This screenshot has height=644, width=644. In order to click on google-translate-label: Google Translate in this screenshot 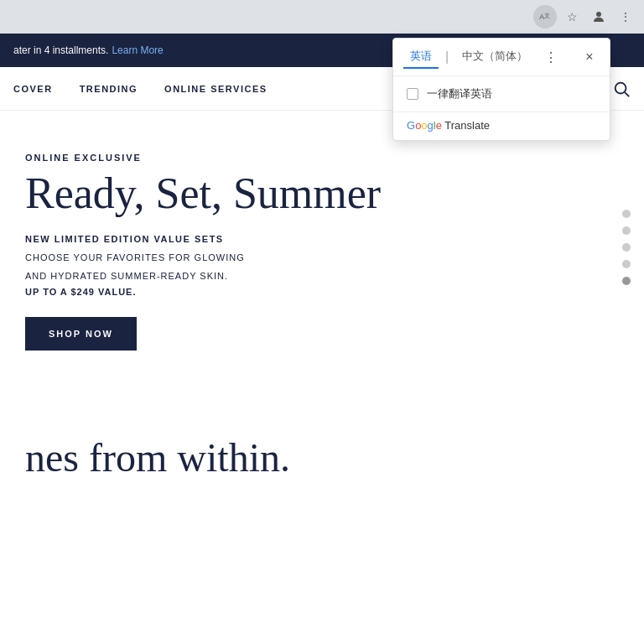, I will do `click(448, 126)`.